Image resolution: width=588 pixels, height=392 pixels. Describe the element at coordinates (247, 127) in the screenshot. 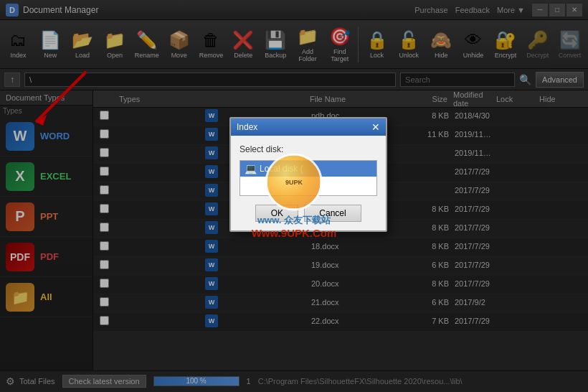

I see `modal-title: Index` at that location.